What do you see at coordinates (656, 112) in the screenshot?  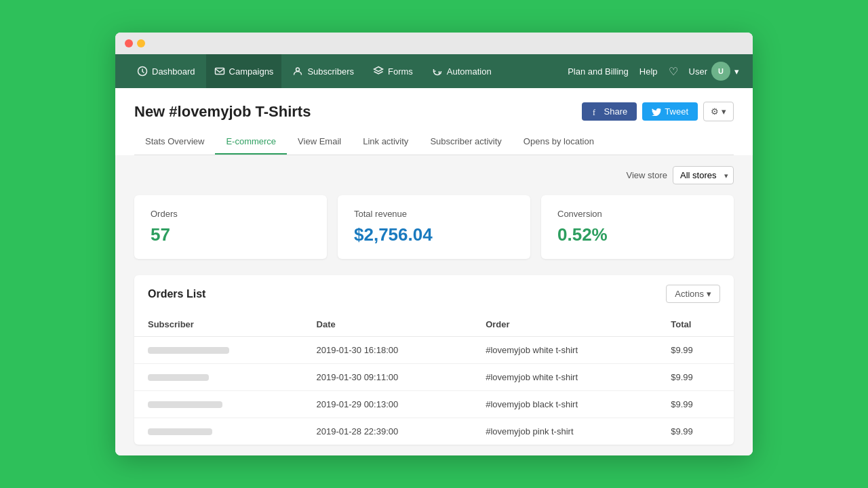 I see `twitter-icon` at bounding box center [656, 112].